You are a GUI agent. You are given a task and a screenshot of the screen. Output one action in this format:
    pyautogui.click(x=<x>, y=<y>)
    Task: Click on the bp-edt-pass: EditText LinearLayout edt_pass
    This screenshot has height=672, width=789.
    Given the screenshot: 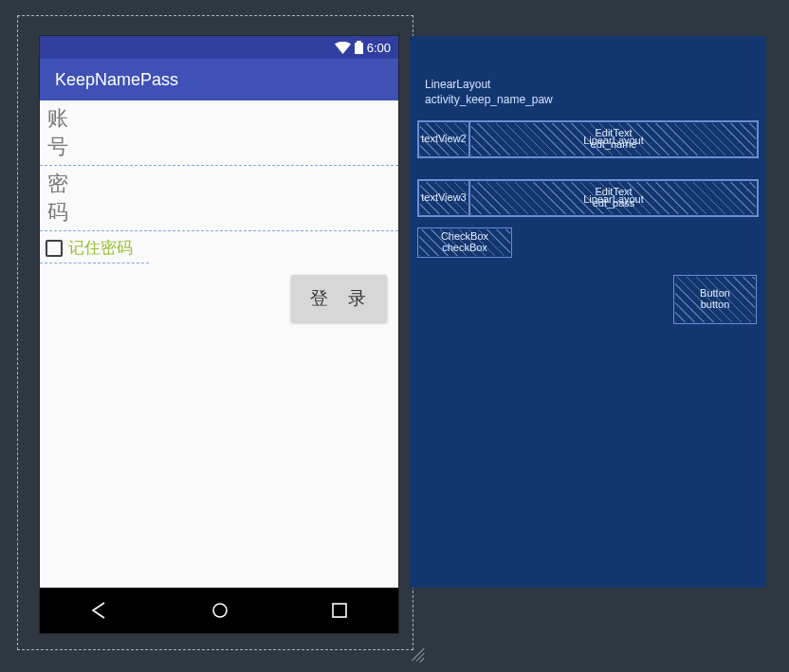 What is the action you would take?
    pyautogui.click(x=614, y=198)
    